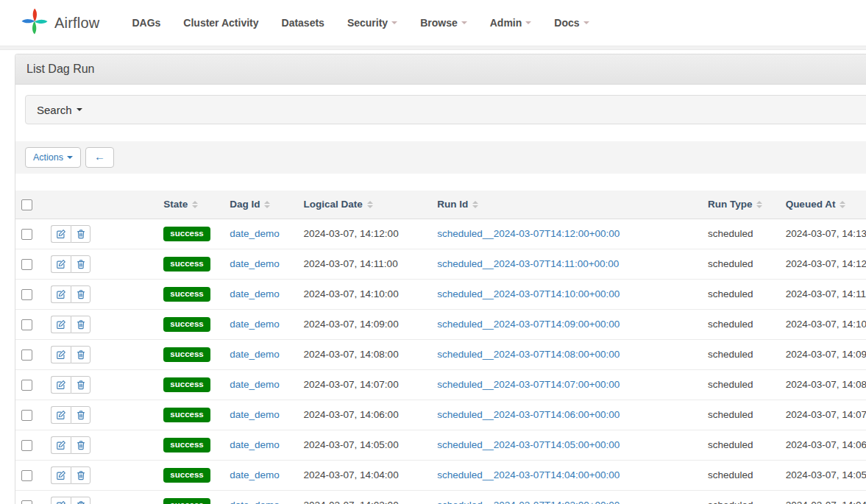 The height and width of the screenshot is (504, 866). What do you see at coordinates (528, 355) in the screenshot?
I see `run-id-link: scheduled__2024-03-07T14:08:00+00:00` at bounding box center [528, 355].